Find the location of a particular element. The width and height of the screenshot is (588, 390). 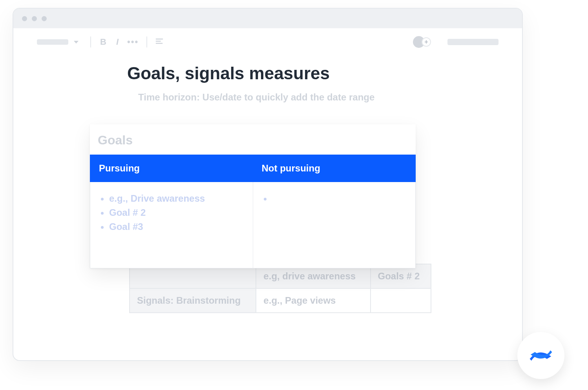

pursuing-header: Pursuing is located at coordinates (172, 169).